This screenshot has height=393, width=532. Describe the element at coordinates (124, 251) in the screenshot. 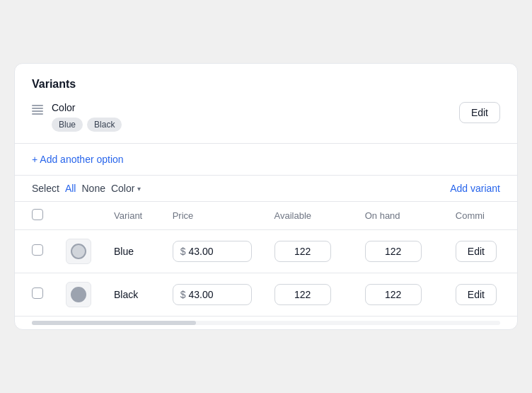

I see `variant-name-blue: Blue` at that location.